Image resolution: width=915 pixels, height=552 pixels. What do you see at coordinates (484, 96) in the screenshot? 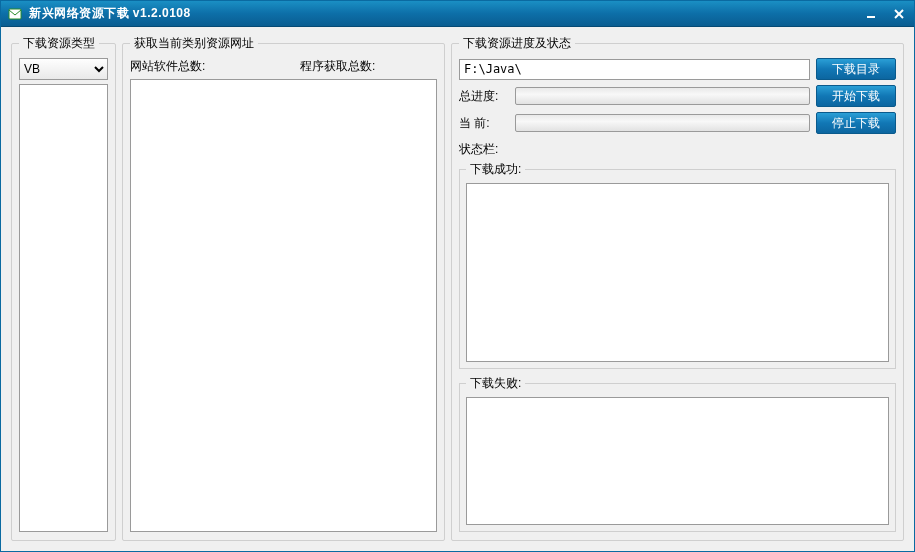
I see `total-progress-label: 总进度:` at bounding box center [484, 96].